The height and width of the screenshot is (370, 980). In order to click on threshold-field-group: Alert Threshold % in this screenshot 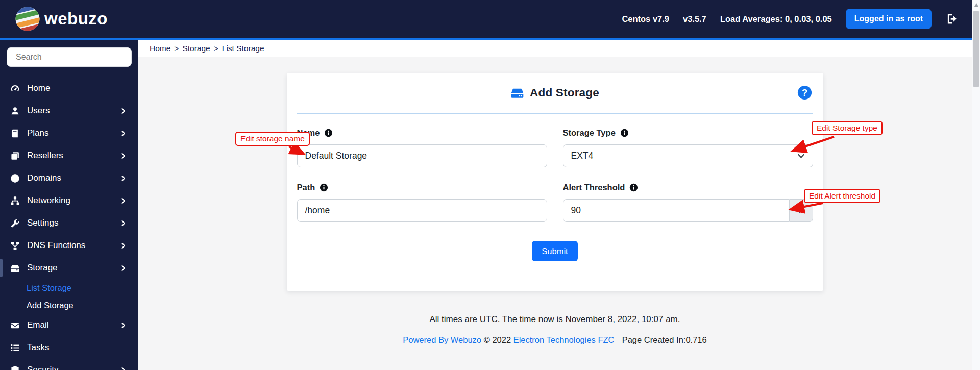, I will do `click(688, 202)`.